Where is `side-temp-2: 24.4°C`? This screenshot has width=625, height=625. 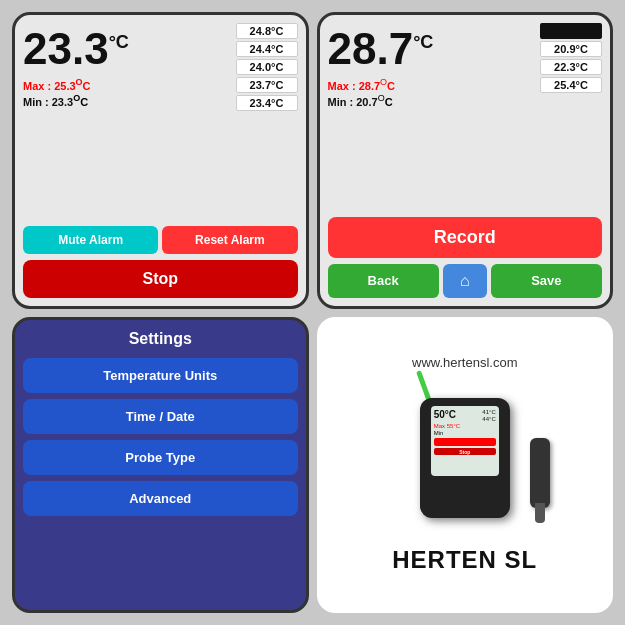 side-temp-2: 24.4°C is located at coordinates (267, 49).